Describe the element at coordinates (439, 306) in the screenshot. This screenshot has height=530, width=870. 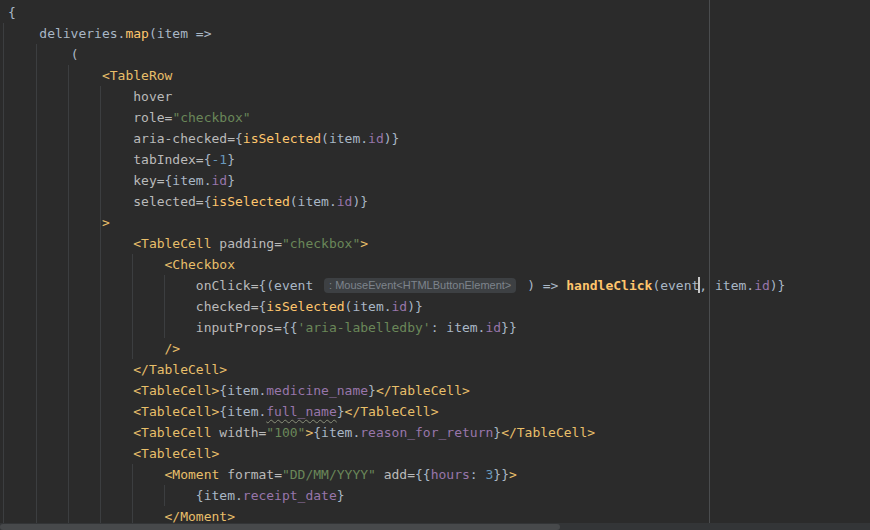
I see `code-line: checked={isSelected(item.id)}` at that location.